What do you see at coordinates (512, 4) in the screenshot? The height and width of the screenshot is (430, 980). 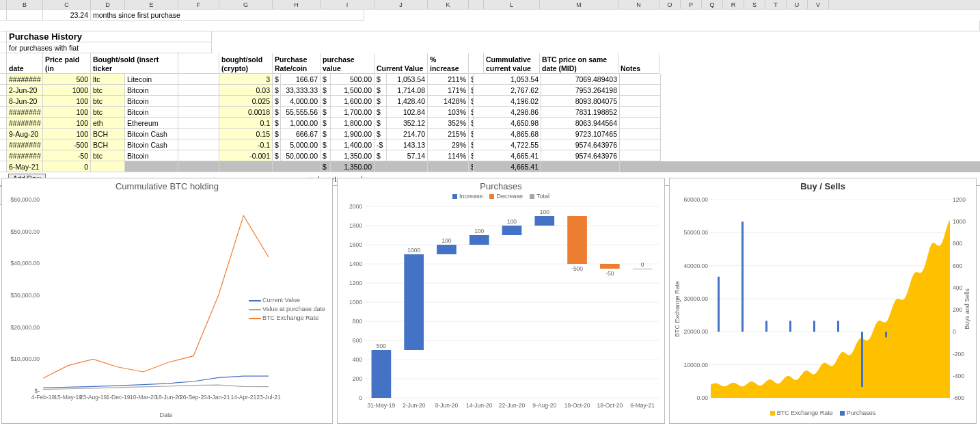 I see `col-header: L` at bounding box center [512, 4].